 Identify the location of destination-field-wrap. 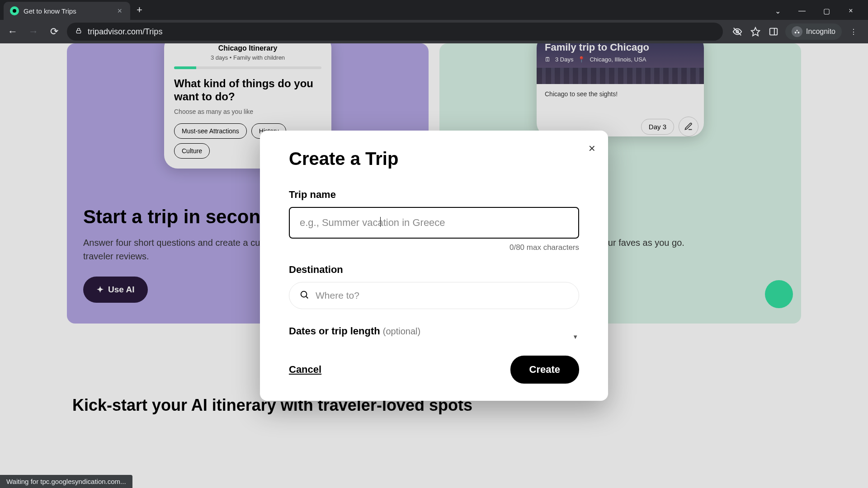
(434, 296).